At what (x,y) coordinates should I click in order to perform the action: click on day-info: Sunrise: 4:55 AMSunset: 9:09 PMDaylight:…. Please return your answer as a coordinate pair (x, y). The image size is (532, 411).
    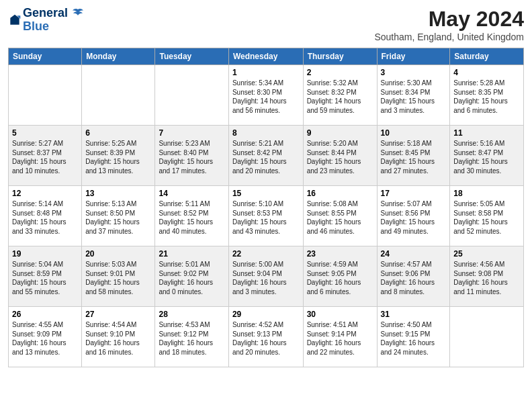
    Looking at the image, I should click on (45, 338).